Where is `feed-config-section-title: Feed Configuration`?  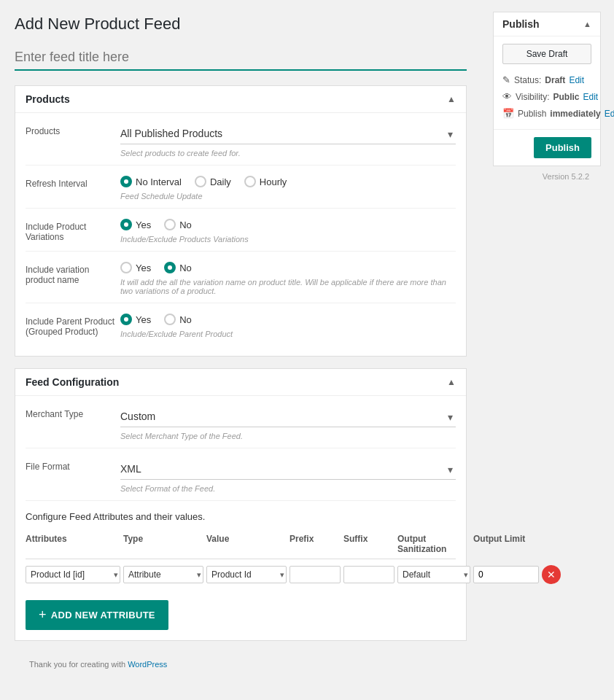
feed-config-section-title: Feed Configuration is located at coordinates (72, 382).